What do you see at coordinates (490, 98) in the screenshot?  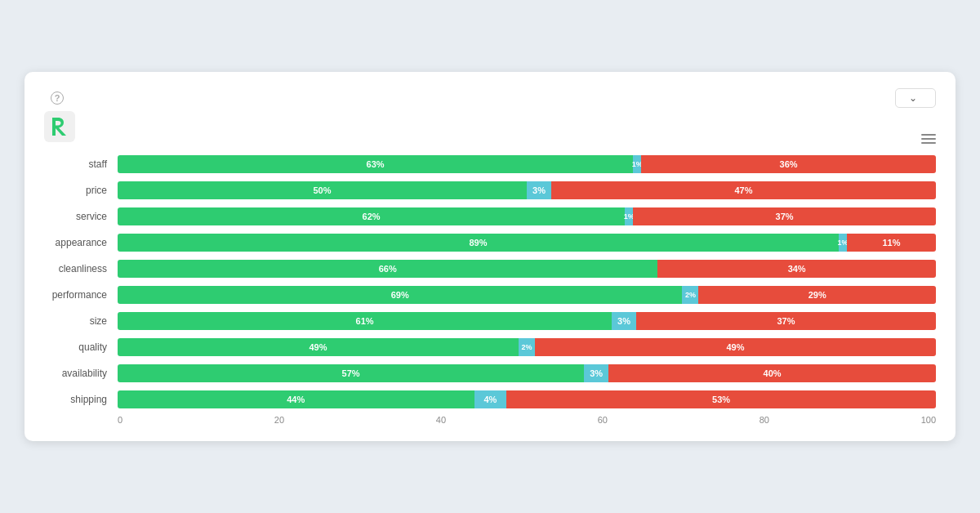 I see `card-header: ? ⌄` at bounding box center [490, 98].